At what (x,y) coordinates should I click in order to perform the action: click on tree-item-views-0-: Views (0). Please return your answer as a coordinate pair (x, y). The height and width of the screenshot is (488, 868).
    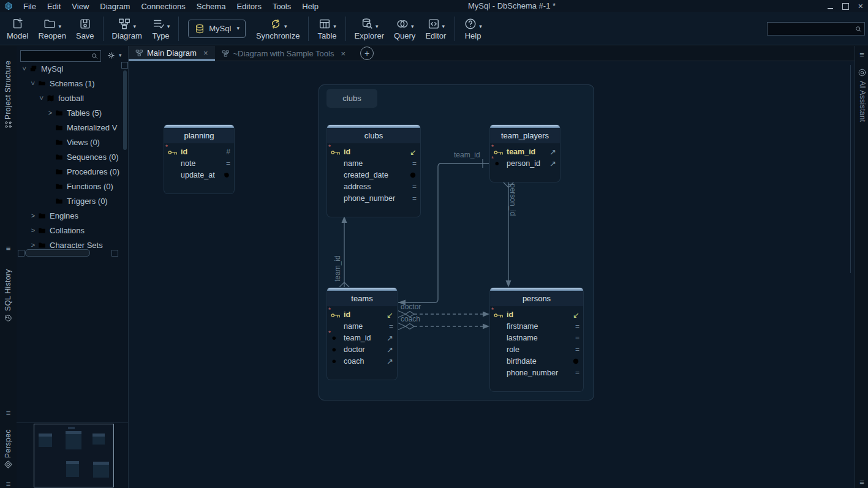
    Looking at the image, I should click on (72, 142).